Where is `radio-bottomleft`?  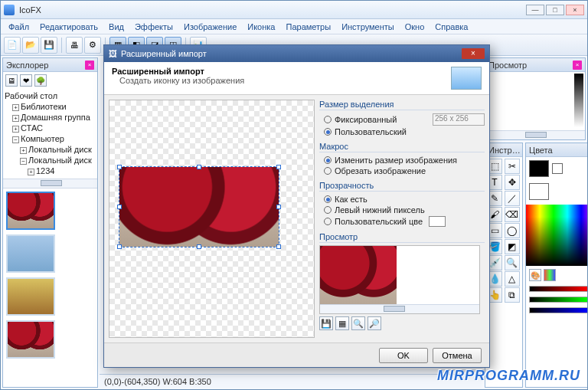 radio-bottomleft is located at coordinates (328, 210).